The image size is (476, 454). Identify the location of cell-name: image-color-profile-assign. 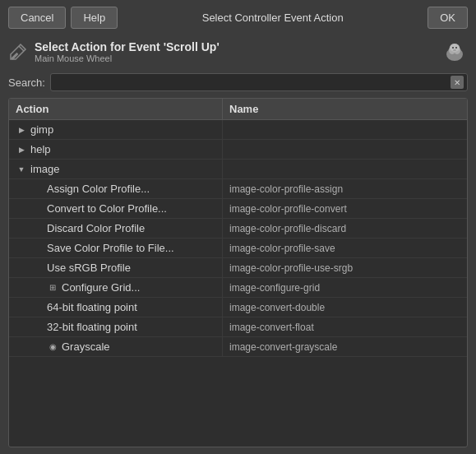
(345, 189).